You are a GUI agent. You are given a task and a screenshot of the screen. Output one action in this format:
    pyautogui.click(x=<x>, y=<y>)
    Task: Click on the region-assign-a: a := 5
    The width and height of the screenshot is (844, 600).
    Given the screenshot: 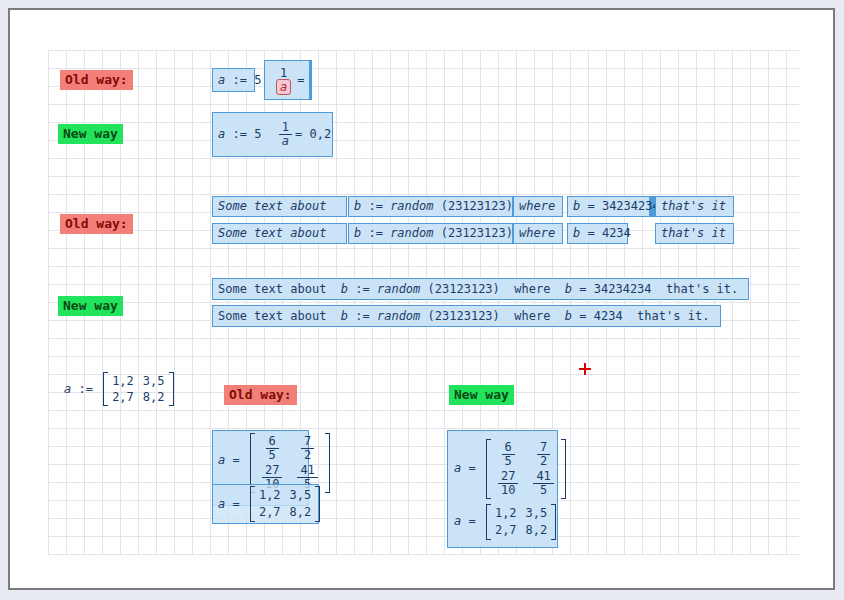 What is the action you would take?
    pyautogui.click(x=234, y=80)
    